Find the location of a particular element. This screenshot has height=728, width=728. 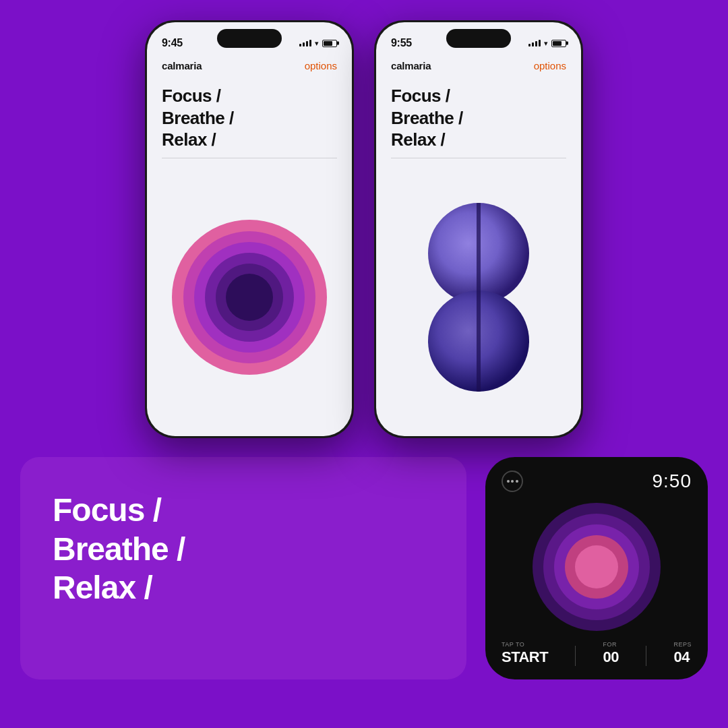

phone-2-time: 9:55 is located at coordinates (402, 43).